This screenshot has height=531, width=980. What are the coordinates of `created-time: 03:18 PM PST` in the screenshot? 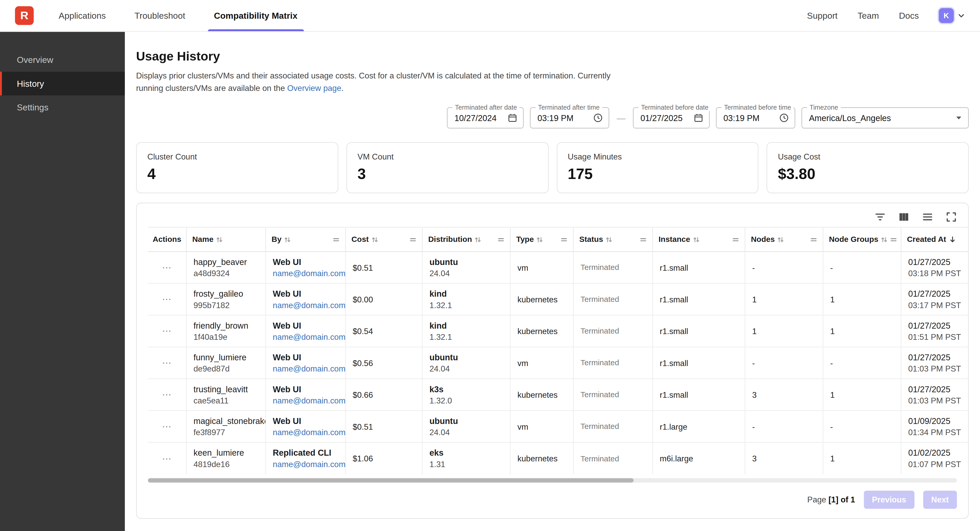 It's located at (935, 273).